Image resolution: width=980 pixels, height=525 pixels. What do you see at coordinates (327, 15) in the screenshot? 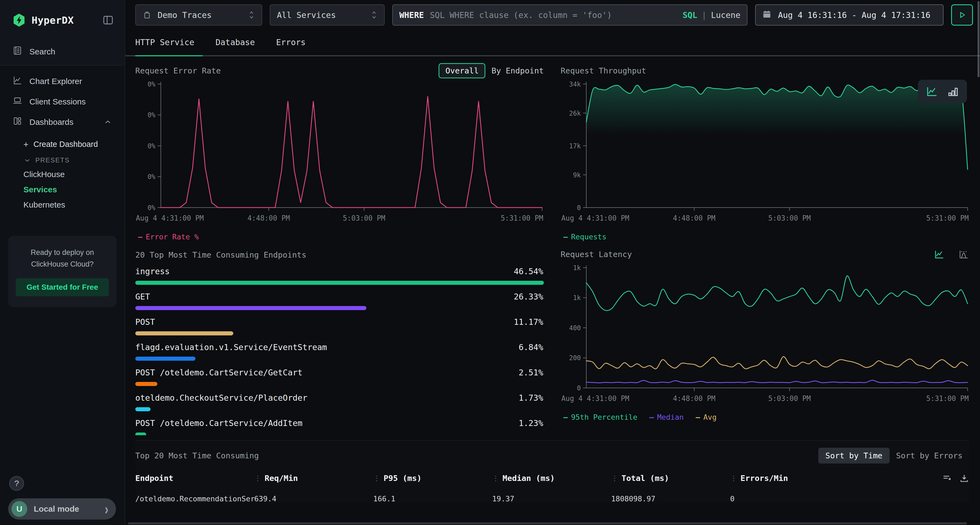
I see `service-select: All Services` at bounding box center [327, 15].